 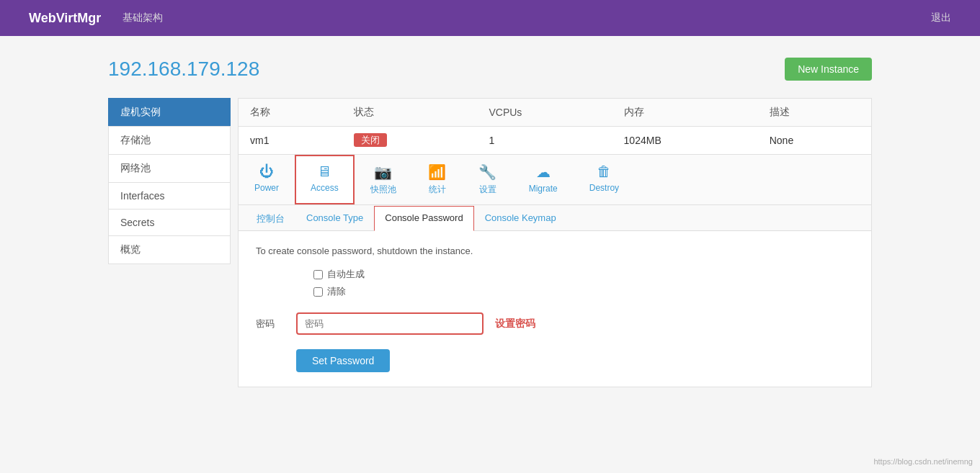 What do you see at coordinates (685, 141) in the screenshot?
I see `cell-memory: 1024MB` at bounding box center [685, 141].